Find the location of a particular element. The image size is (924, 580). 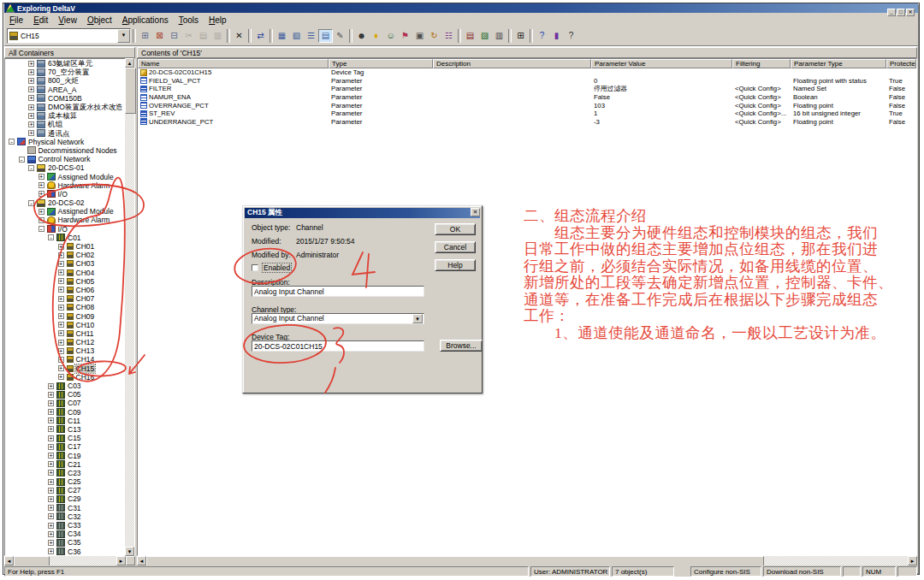

list-view-icon: ☰ is located at coordinates (311, 36).